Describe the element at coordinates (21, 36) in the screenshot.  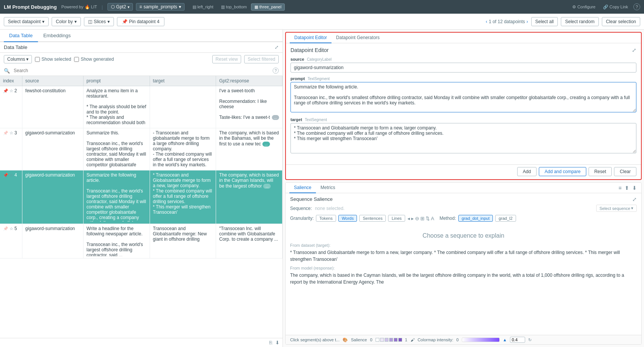
I see `tab-data-table: Data Table` at that location.